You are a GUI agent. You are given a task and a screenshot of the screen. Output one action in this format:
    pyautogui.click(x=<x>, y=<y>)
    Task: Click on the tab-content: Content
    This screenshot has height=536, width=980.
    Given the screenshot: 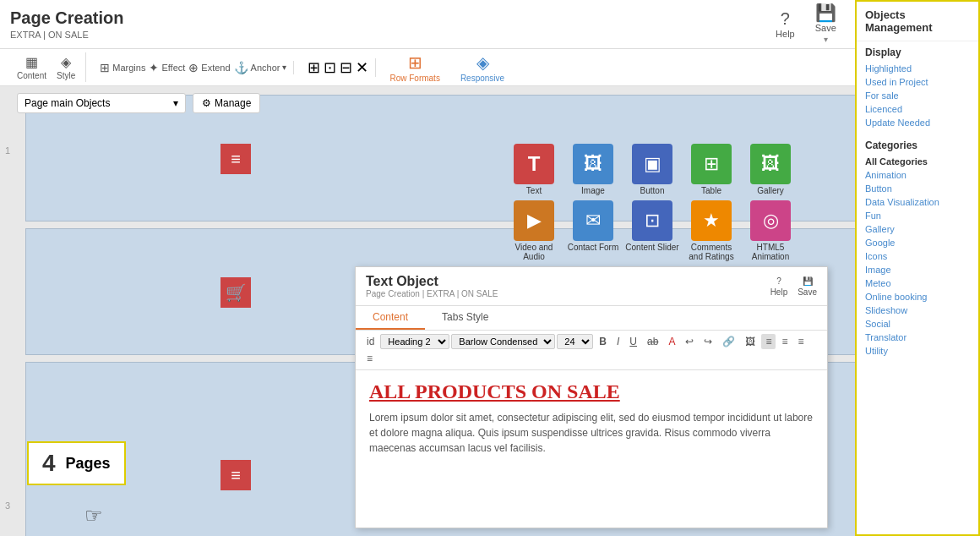 What is the action you would take?
    pyautogui.click(x=390, y=318)
    